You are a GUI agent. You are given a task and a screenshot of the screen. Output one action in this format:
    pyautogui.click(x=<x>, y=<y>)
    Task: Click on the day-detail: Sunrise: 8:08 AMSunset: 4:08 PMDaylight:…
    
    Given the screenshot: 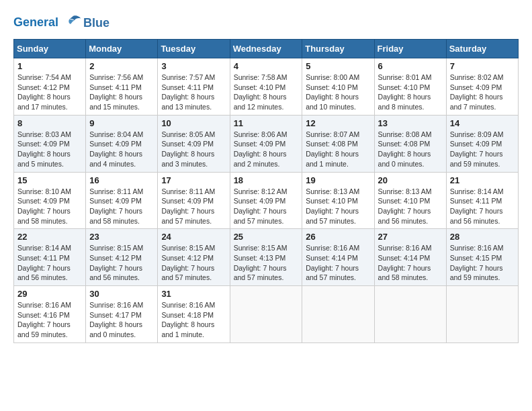 What is the action you would take?
    pyautogui.click(x=405, y=149)
    